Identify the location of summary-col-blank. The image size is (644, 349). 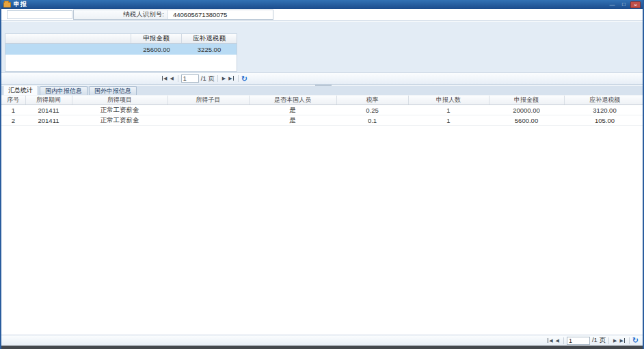
(68, 38).